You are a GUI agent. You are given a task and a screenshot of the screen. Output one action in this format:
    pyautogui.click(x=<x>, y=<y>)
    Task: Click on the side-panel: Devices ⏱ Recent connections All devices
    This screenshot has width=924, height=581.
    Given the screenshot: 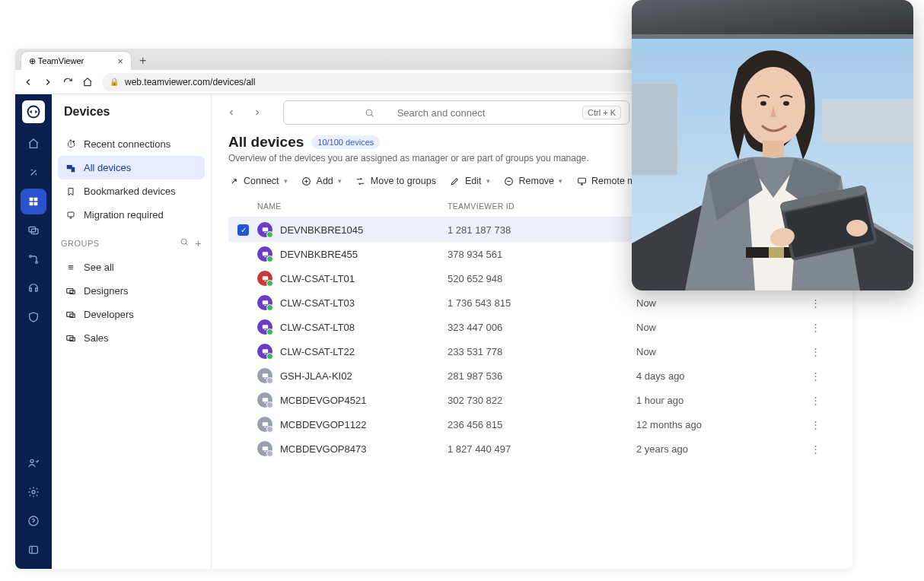 What is the action you would take?
    pyautogui.click(x=132, y=332)
    